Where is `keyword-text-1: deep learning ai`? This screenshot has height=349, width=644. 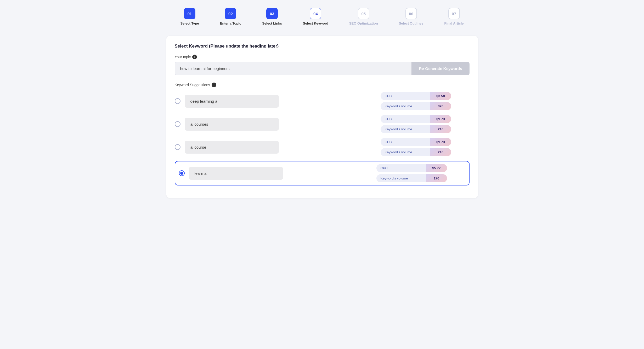 keyword-text-1: deep learning ai is located at coordinates (232, 101).